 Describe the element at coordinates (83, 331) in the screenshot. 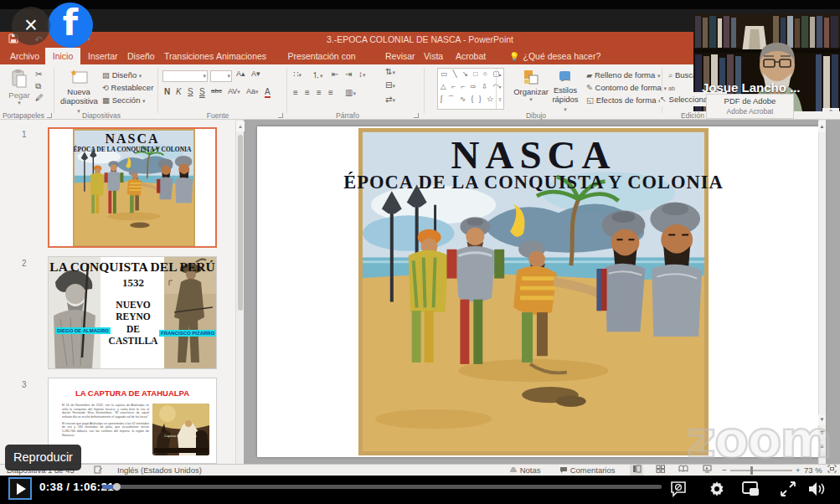

I see `thumb2-label-left: DIEGO DE ALMAGRO` at that location.